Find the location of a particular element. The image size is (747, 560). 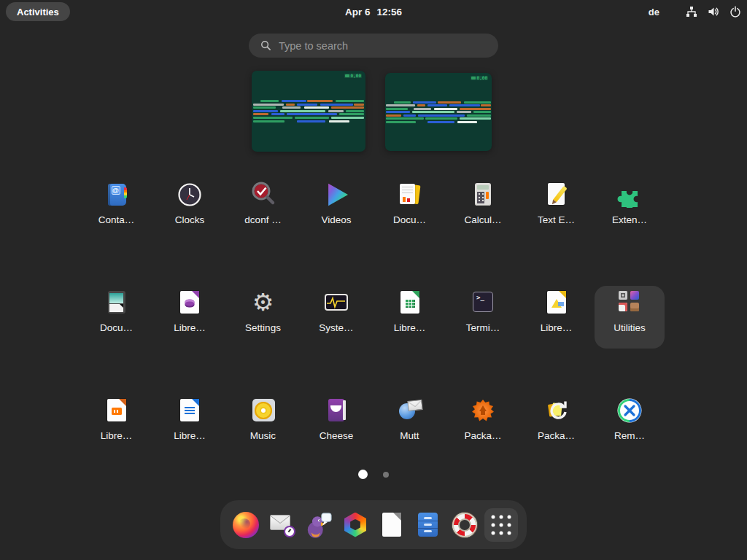

app-label: Calcul… is located at coordinates (483, 220).